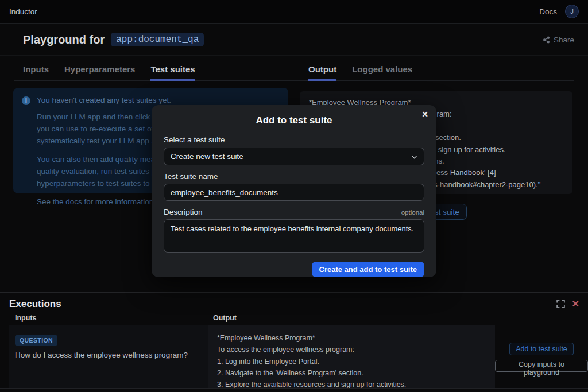  Describe the element at coordinates (51, 202) in the screenshot. I see `see-pre: See the` at that location.